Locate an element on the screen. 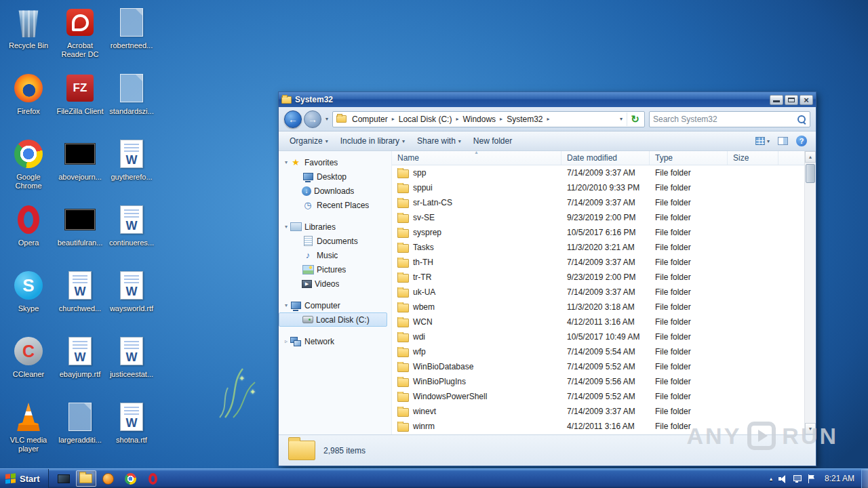  breadcrumb-item: System32 ▸ is located at coordinates (528, 119).